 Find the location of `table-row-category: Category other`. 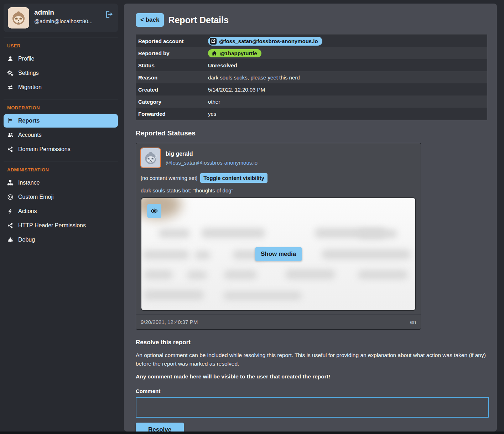

table-row-category: Category other is located at coordinates (311, 102).